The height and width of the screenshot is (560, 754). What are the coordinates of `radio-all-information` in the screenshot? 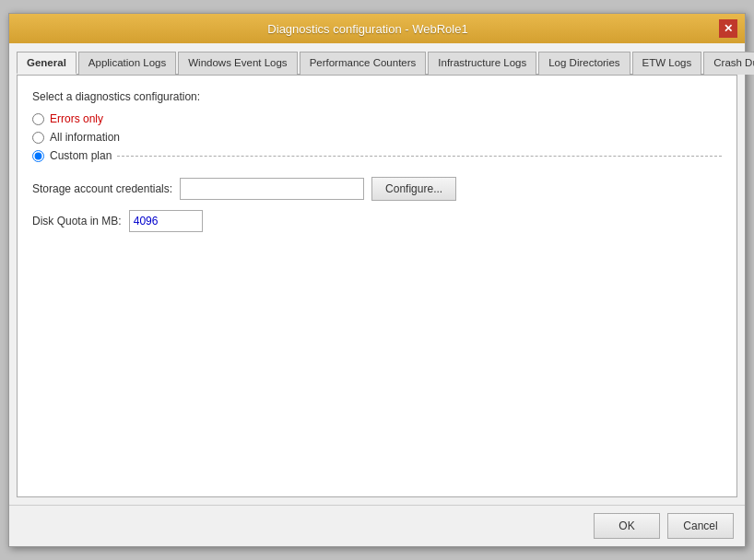 It's located at (39, 138).